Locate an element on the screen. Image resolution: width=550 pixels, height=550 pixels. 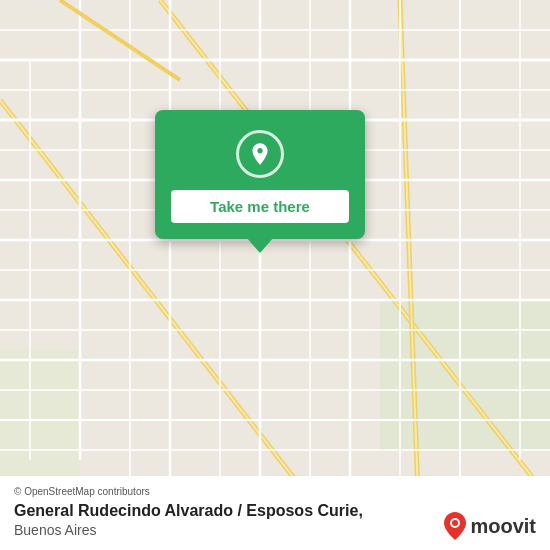
take-me-there-button: Take me there is located at coordinates (260, 206).